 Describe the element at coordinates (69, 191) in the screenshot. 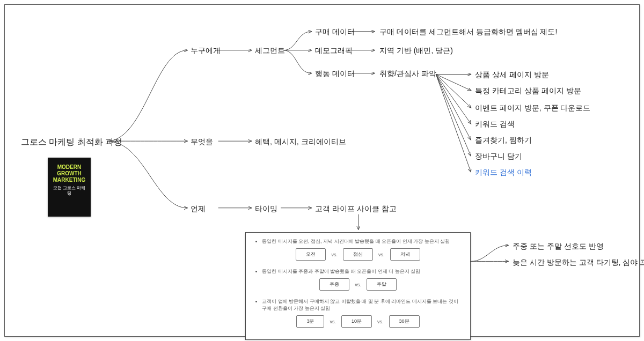

I see `book-subtitle: 모던 그로스 마케팅` at that location.